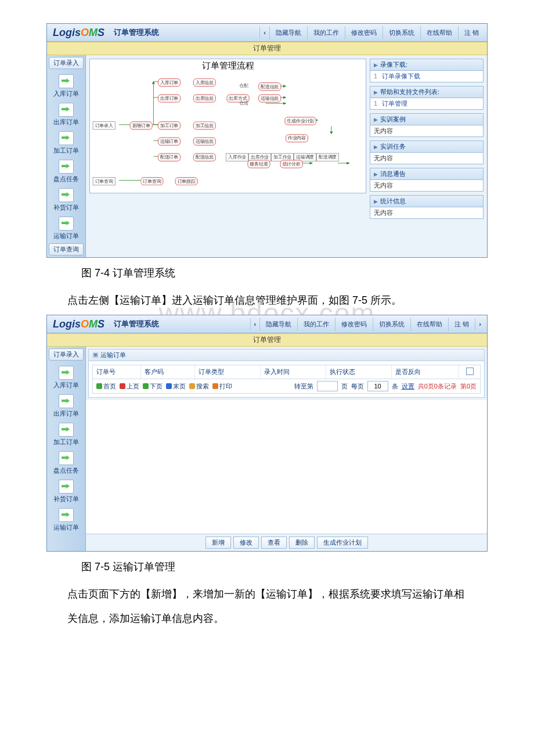  I want to click on tb-prev: 上页, so click(129, 387).